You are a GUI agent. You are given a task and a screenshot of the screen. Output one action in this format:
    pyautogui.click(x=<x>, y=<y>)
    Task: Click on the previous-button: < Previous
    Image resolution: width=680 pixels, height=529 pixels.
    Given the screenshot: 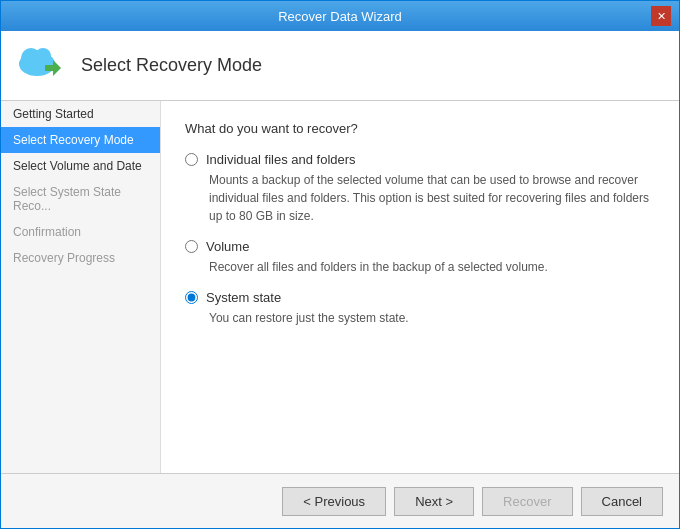 What is the action you would take?
    pyautogui.click(x=334, y=502)
    